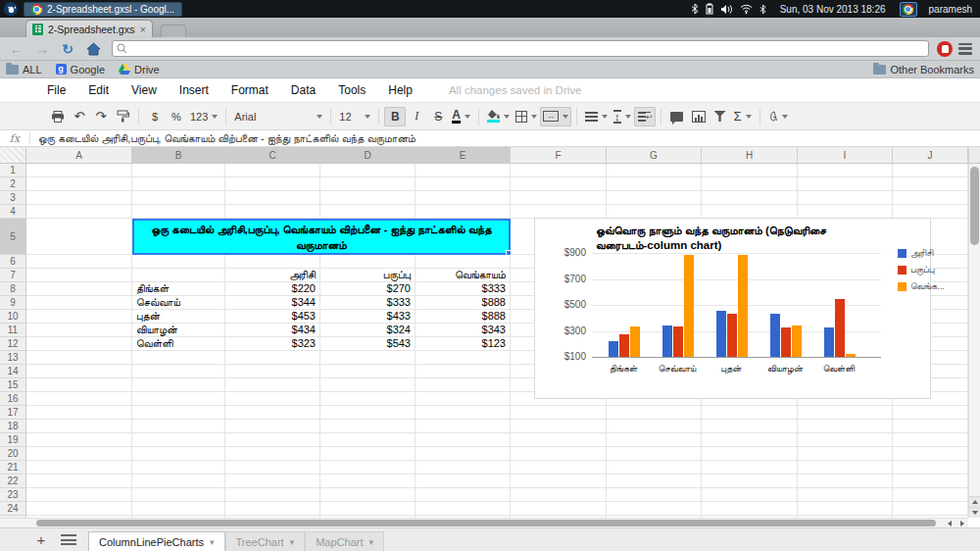 This screenshot has width=980, height=551. What do you see at coordinates (931, 198) in the screenshot?
I see `cell-J3` at bounding box center [931, 198].